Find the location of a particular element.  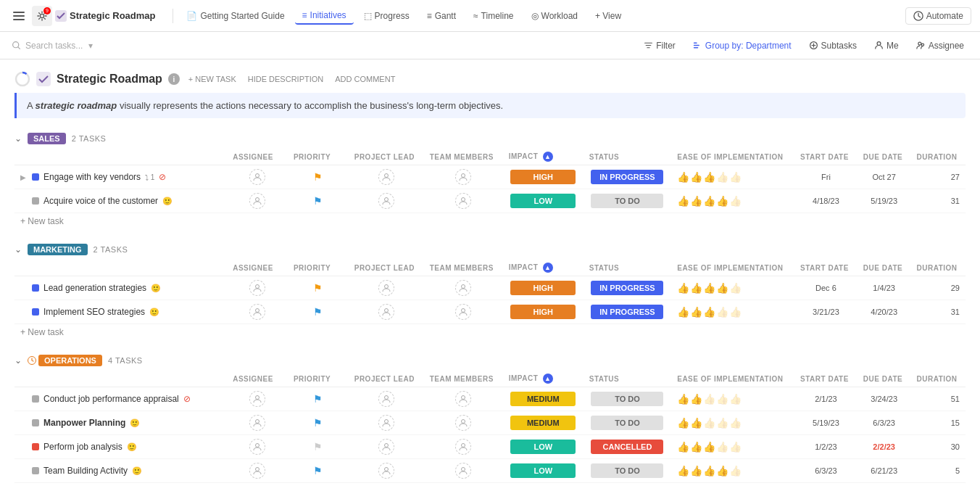

add-comment-button: ADD COMMENT is located at coordinates (365, 79).